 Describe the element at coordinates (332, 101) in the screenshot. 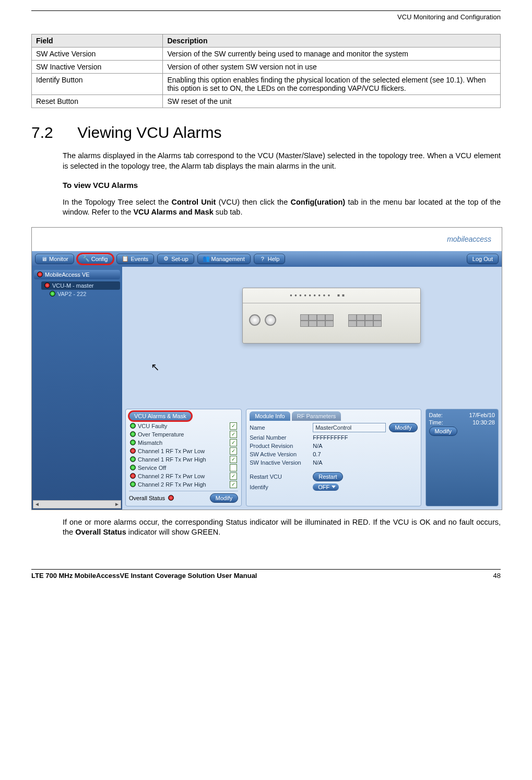

I see `desc-cell: SW reset of the unit` at that location.